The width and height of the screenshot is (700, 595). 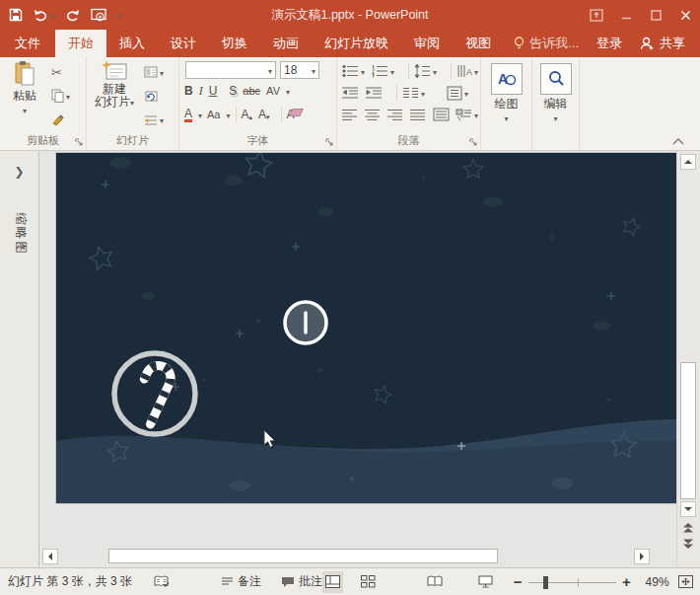 What do you see at coordinates (201, 91) in the screenshot?
I see `italic-button: I` at bounding box center [201, 91].